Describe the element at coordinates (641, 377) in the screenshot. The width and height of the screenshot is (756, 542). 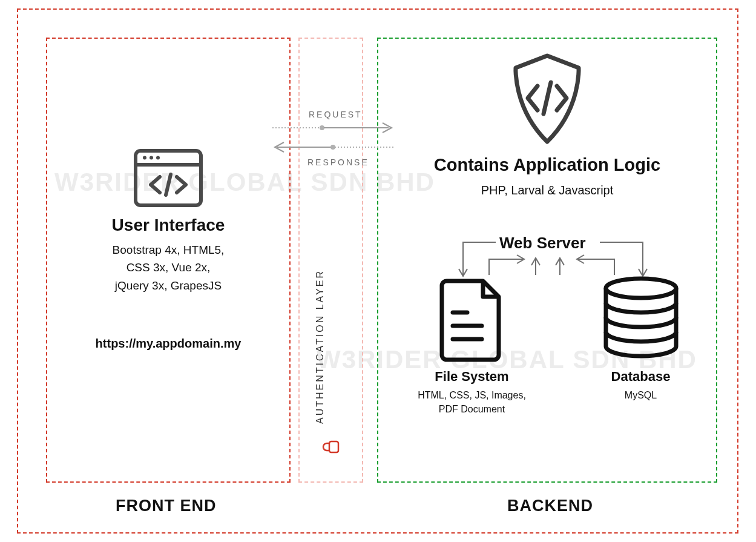
I see `database-title: Database` at that location.